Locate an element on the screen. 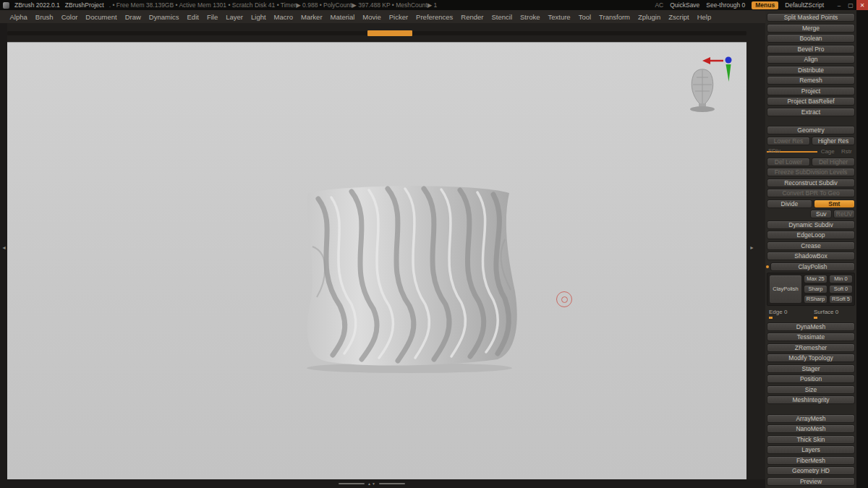  minimize-button: – is located at coordinates (839, 5).